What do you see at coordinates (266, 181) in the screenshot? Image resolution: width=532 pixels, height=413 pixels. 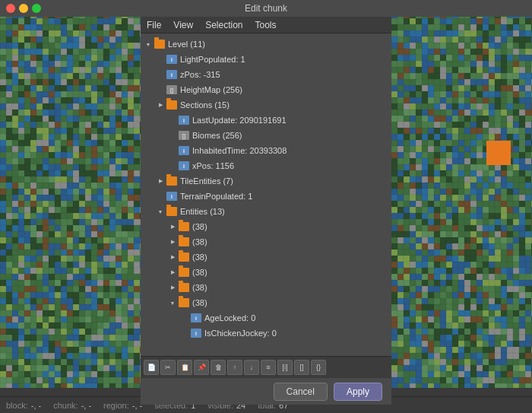 I see `tree-item: ▶TileEntities (7)` at bounding box center [266, 181].